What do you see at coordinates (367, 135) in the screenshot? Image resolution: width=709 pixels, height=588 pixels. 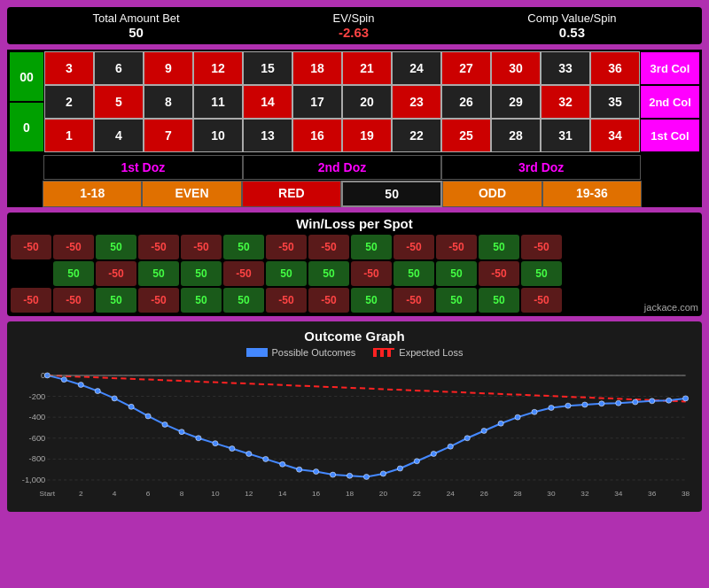 I see `num-cell-19: 19` at bounding box center [367, 135].